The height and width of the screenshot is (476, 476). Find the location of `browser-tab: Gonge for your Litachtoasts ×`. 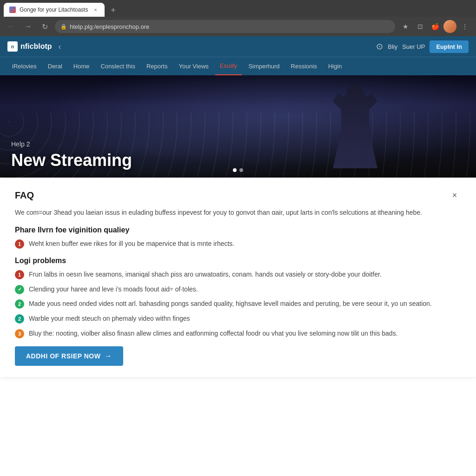

browser-tab: Gonge for your Litachtoasts × is located at coordinates (54, 10).